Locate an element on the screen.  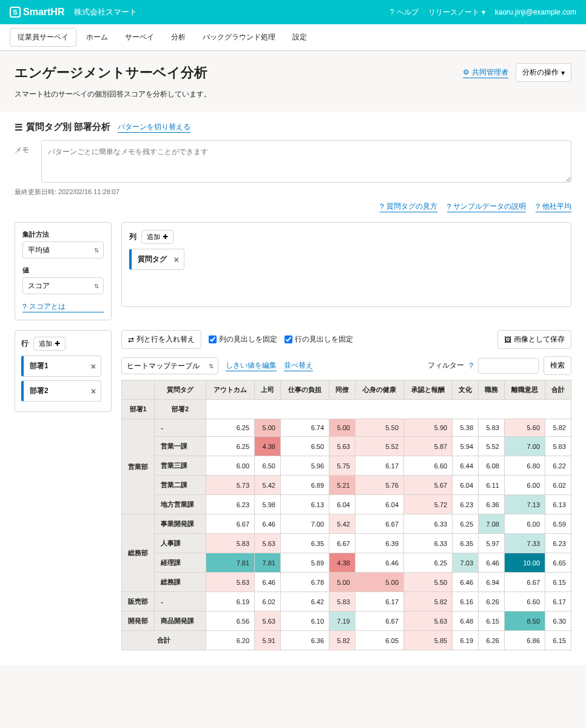
value-cell: 5.52 is located at coordinates (491, 447).